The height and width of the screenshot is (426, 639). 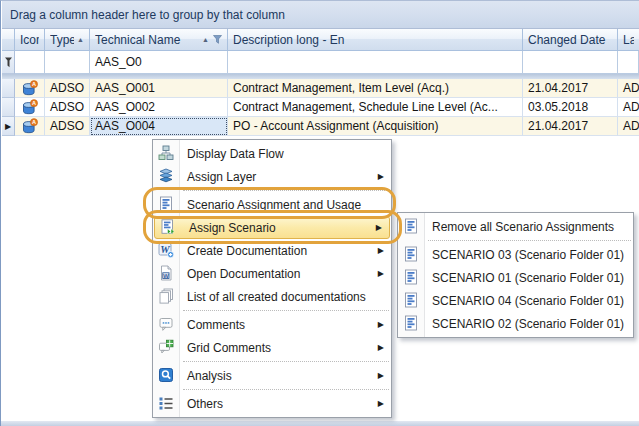 I want to click on menu-item-open-documentation: W Open Documentation ▶, so click(x=272, y=274).